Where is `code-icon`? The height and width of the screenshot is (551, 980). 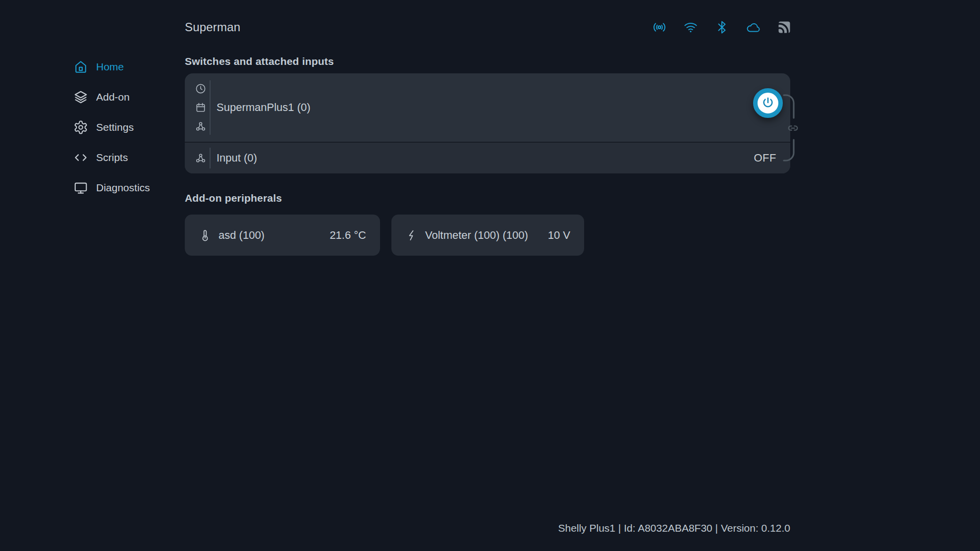
code-icon is located at coordinates (81, 158).